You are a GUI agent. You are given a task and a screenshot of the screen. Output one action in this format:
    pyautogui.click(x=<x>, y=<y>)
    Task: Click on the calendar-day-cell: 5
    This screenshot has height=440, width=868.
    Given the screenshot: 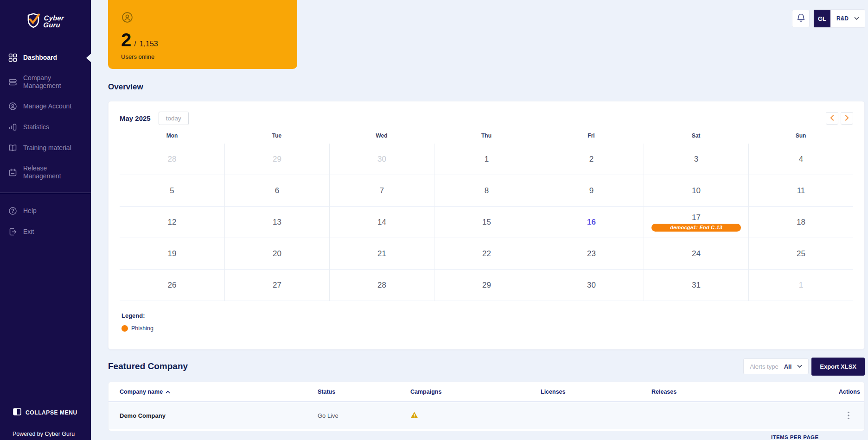 What is the action you would take?
    pyautogui.click(x=172, y=191)
    